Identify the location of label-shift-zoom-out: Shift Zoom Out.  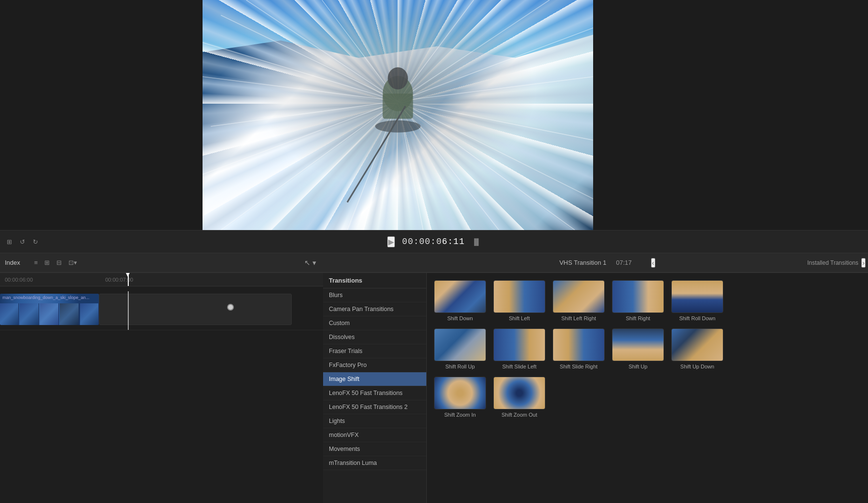
(519, 415).